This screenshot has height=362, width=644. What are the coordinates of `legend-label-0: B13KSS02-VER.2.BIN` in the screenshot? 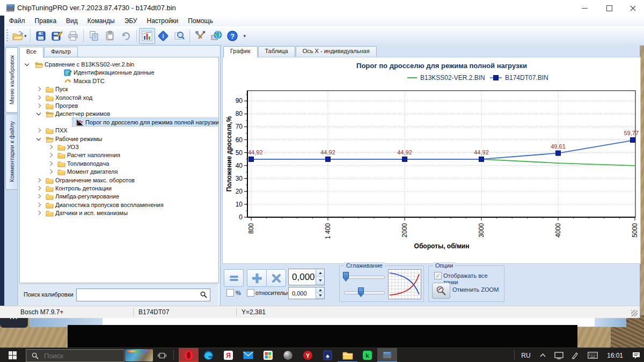 It's located at (453, 78).